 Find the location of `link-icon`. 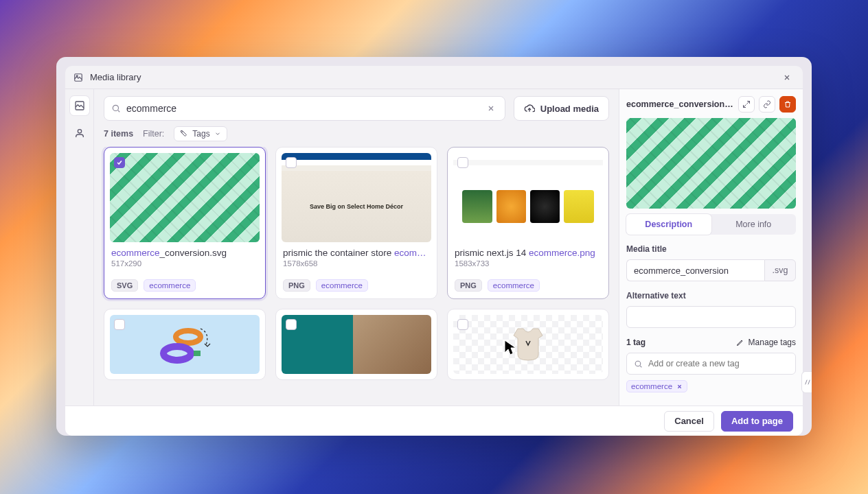

link-icon is located at coordinates (767, 104).